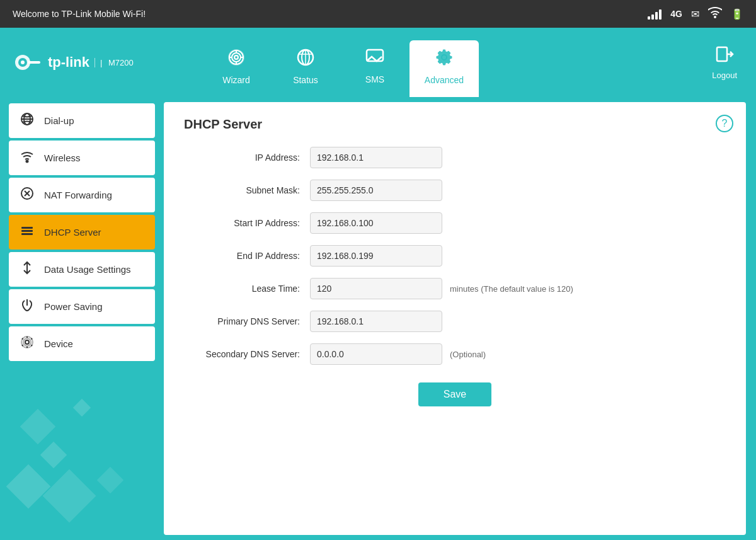 Image resolution: width=756 pixels, height=540 pixels. What do you see at coordinates (82, 195) in the screenshot?
I see `sidebar-item-nat: NAT Forwarding` at bounding box center [82, 195].